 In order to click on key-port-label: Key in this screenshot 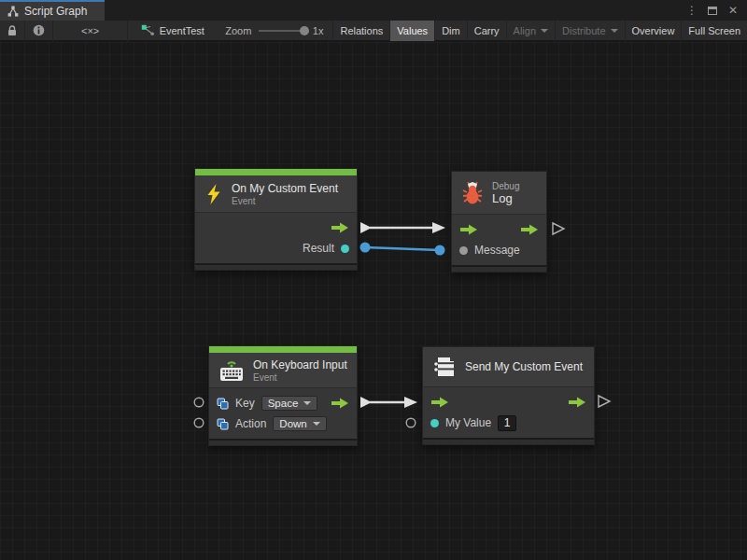, I will do `click(245, 403)`.